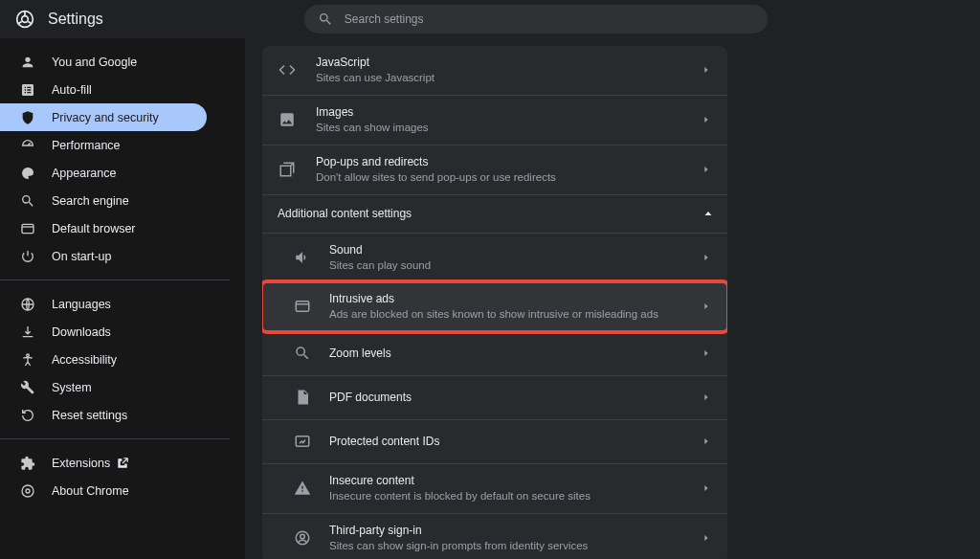 The width and height of the screenshot is (980, 559). What do you see at coordinates (514, 496) in the screenshot?
I see `row-subtitle: Insecure content is blocked by default o…` at bounding box center [514, 496].